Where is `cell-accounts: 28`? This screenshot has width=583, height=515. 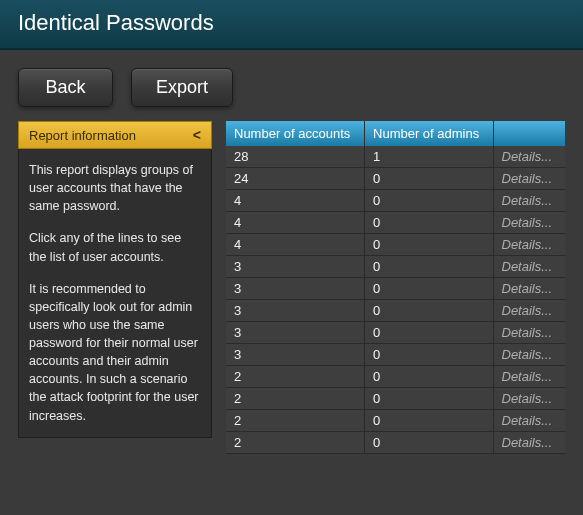 cell-accounts: 28 is located at coordinates (296, 157).